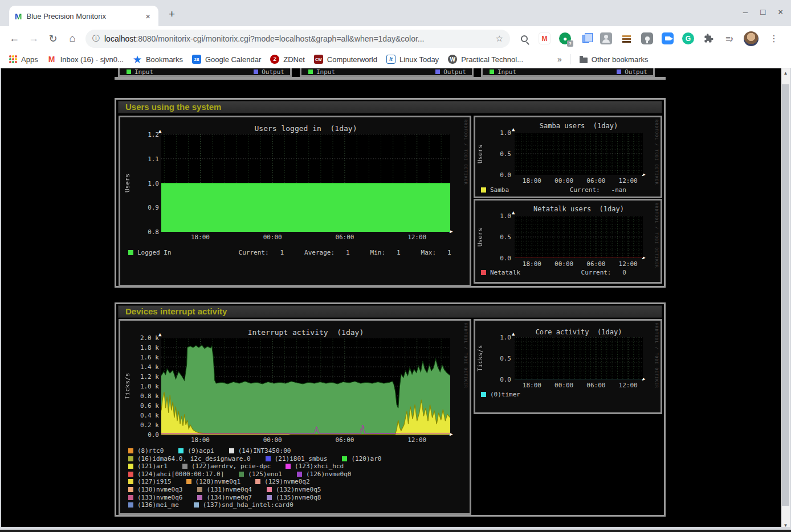 The width and height of the screenshot is (791, 532). What do you see at coordinates (688, 39) in the screenshot?
I see `grammarly-icon: G` at bounding box center [688, 39].